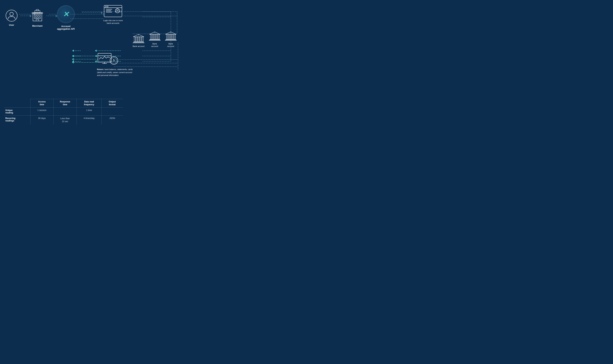 The image size is (613, 364). I want to click on row-recurring-response: Less than10 sec, so click(65, 120).